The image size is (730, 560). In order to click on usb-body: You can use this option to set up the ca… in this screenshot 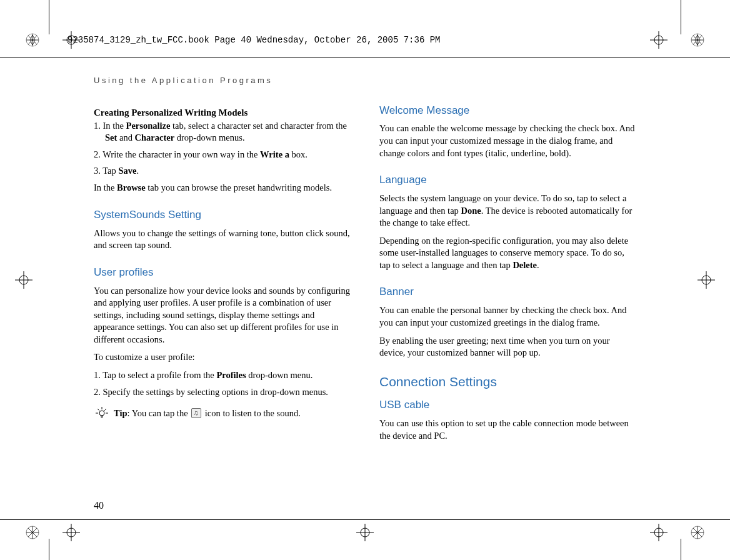, I will do `click(509, 430)`.